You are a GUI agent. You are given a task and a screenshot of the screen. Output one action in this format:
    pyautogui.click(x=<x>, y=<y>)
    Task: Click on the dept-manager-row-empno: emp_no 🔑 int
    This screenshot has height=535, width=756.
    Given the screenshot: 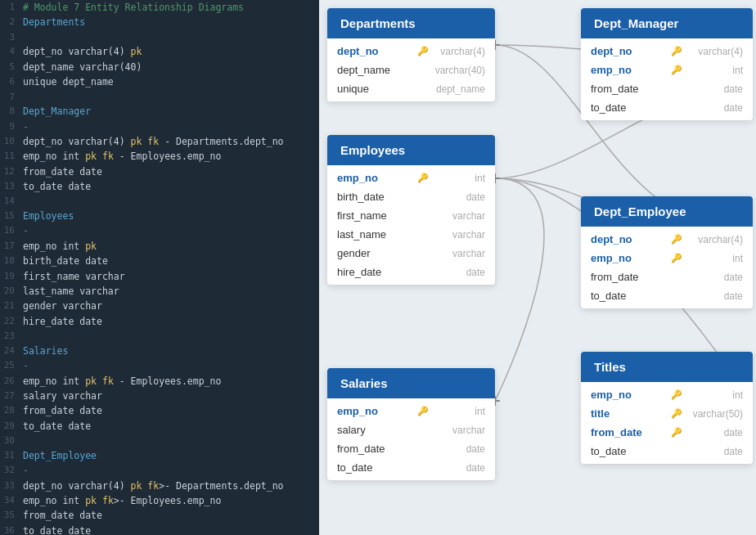 What is the action you would take?
    pyautogui.click(x=667, y=70)
    